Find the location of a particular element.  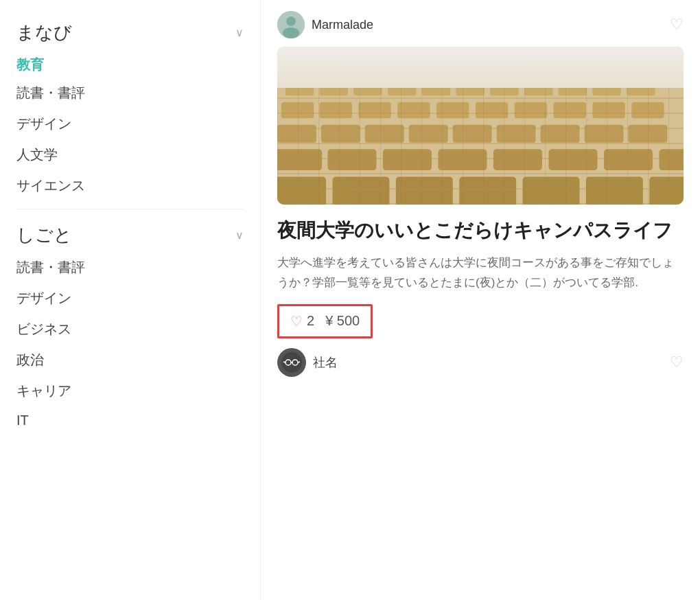

card1-author-name: Marmalade is located at coordinates (342, 25).